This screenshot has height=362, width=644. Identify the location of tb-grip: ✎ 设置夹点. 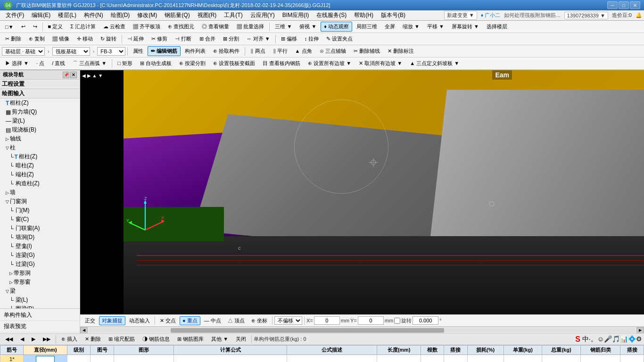
(339, 39).